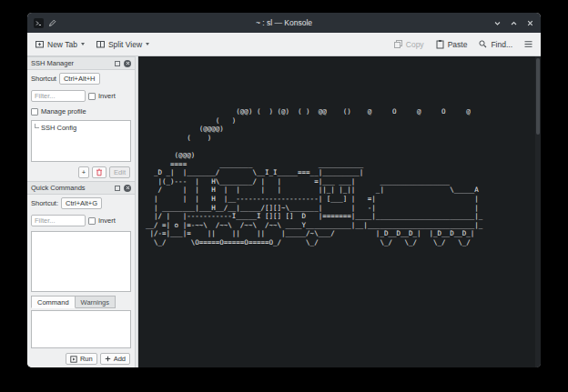 The image size is (568, 392). What do you see at coordinates (53, 302) in the screenshot?
I see `tab-command: Command` at bounding box center [53, 302].